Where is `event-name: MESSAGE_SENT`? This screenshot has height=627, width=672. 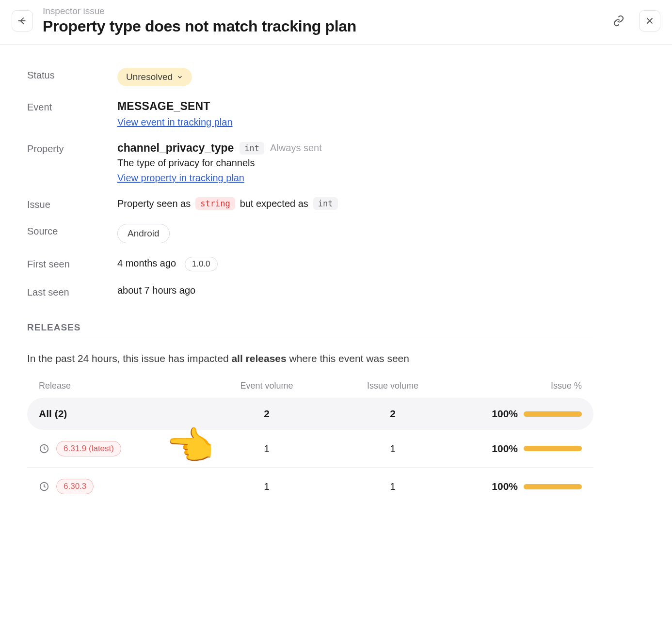
event-name: MESSAGE_SENT is located at coordinates (355, 107).